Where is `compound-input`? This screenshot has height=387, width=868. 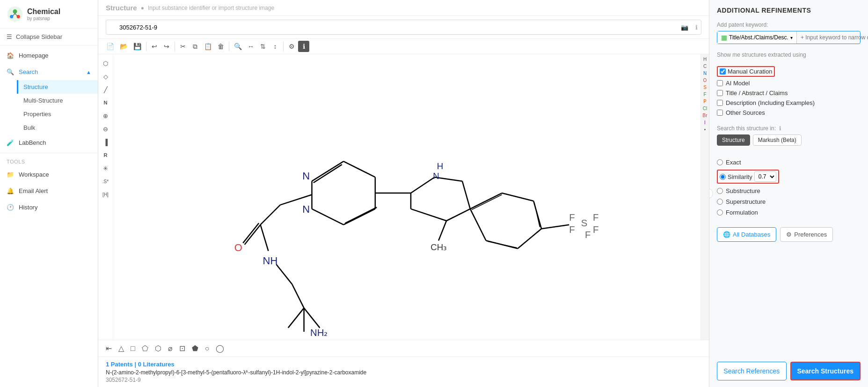
compound-input is located at coordinates (403, 27).